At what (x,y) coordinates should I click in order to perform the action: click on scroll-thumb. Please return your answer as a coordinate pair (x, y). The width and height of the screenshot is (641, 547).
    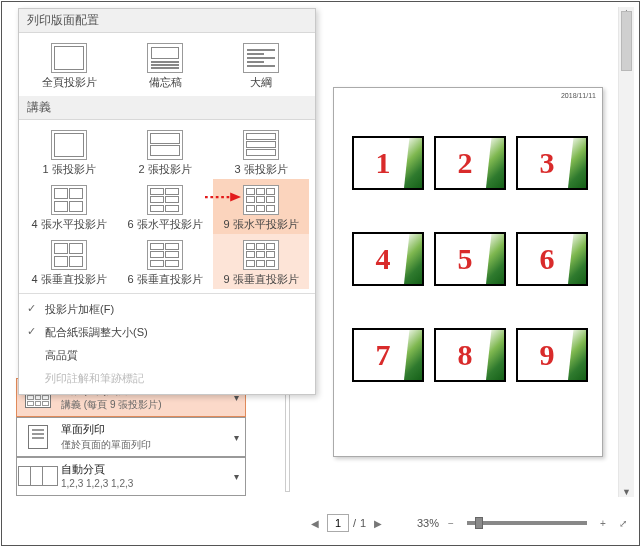
    Looking at the image, I should click on (626, 41).